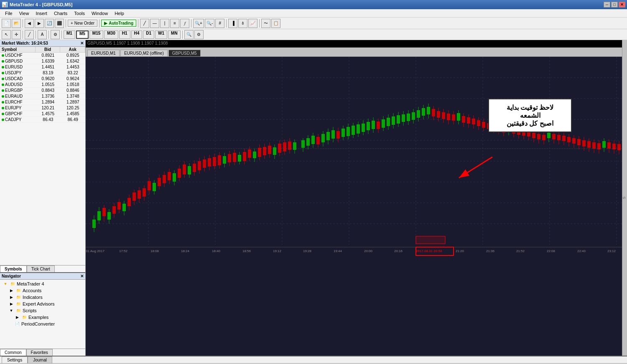  I want to click on menu-window: Window, so click(99, 13).